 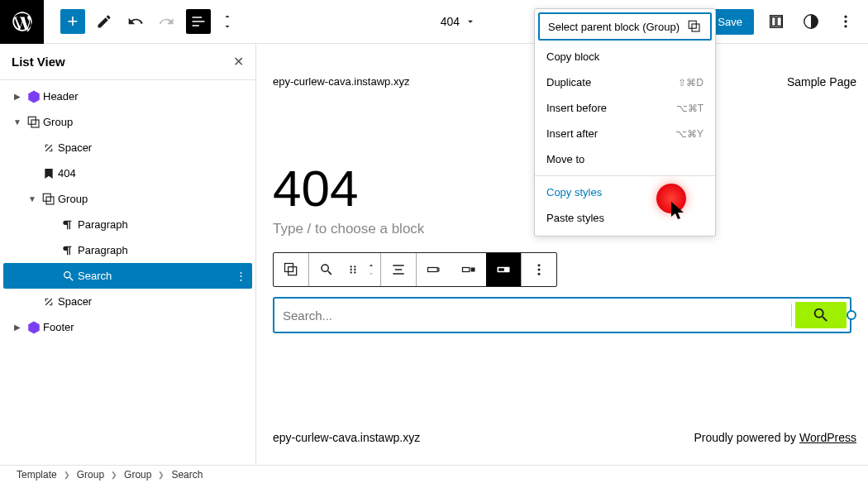 I want to click on close-icon: ✕, so click(x=238, y=61).